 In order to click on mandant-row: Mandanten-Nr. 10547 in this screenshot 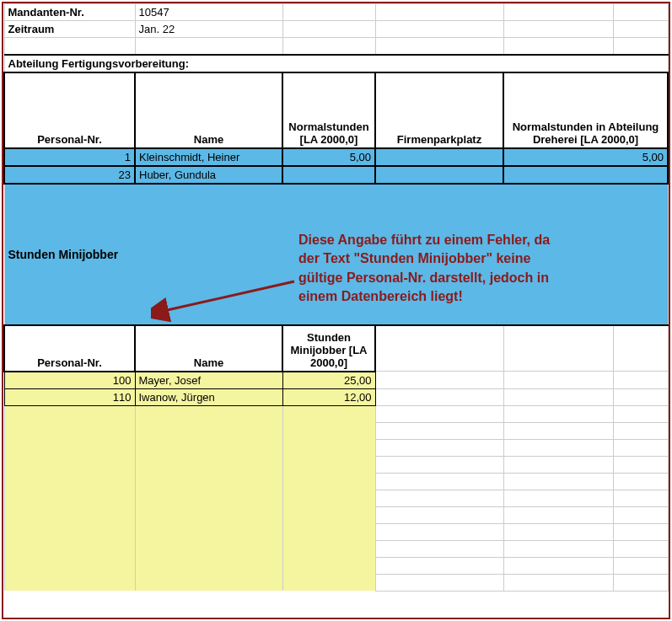, I will do `click(336, 13)`.